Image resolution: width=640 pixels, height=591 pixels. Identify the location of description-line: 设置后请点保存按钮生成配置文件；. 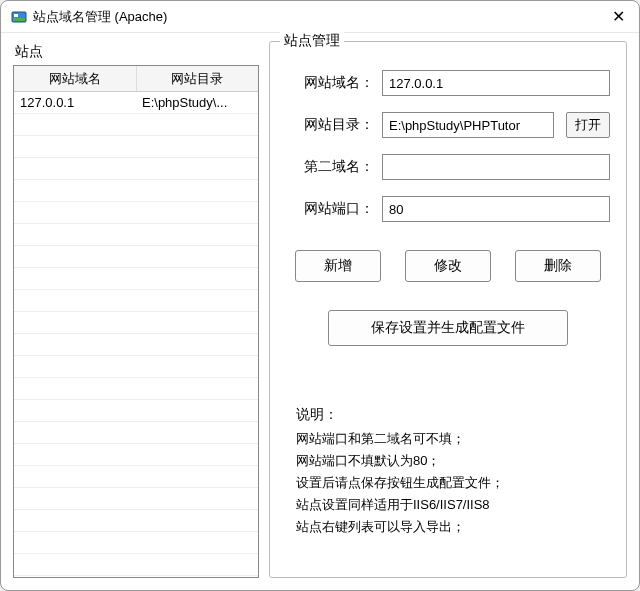
(453, 483).